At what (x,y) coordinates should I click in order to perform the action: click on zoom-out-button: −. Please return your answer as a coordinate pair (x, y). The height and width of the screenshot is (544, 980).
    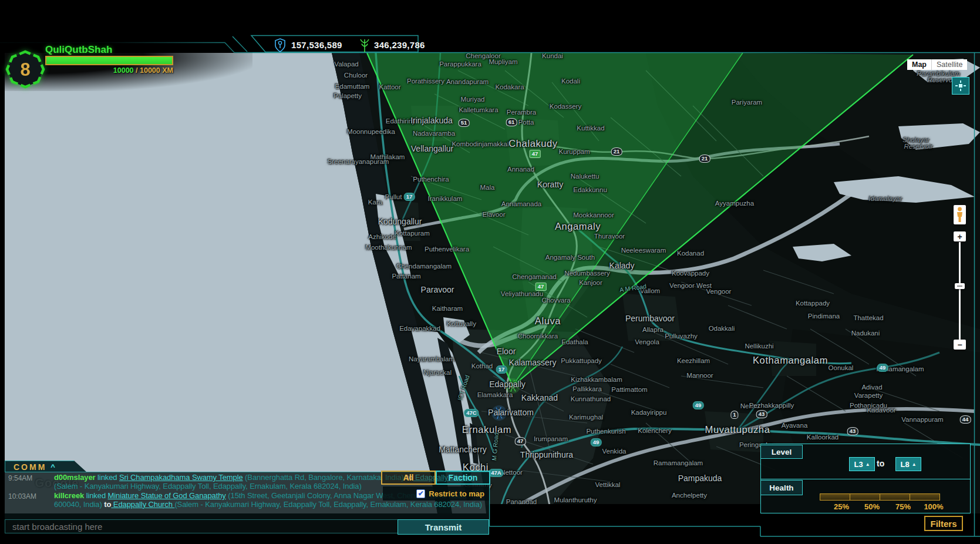
    Looking at the image, I should click on (959, 344).